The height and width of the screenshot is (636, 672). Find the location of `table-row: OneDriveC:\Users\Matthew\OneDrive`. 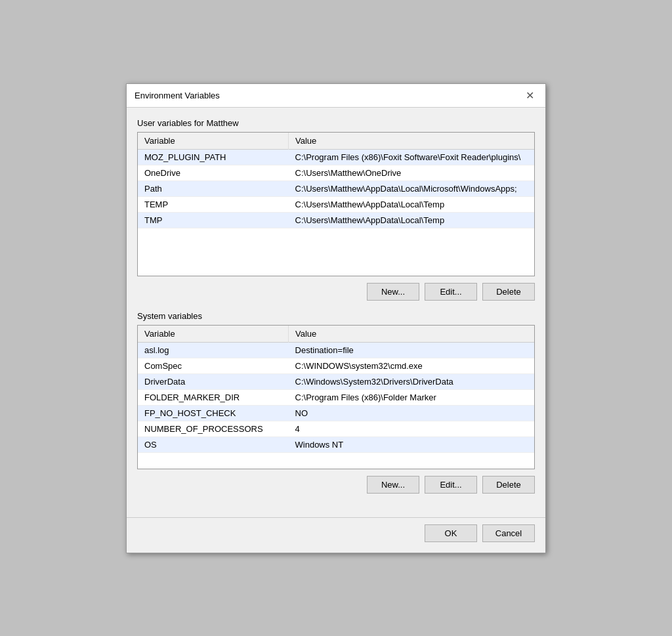

table-row: OneDriveC:\Users\Matthew\OneDrive is located at coordinates (336, 173).